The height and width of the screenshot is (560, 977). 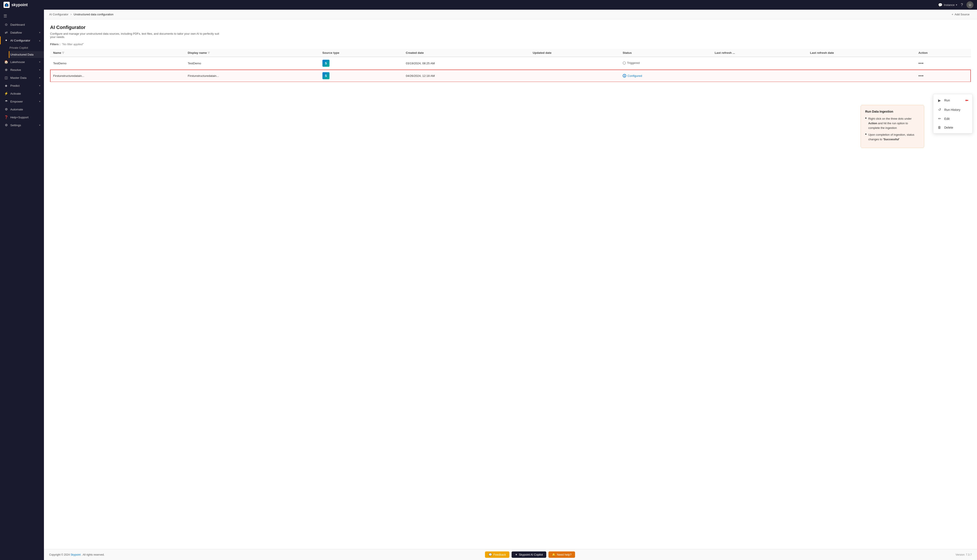 I want to click on cell-updated-date, so click(x=575, y=76).